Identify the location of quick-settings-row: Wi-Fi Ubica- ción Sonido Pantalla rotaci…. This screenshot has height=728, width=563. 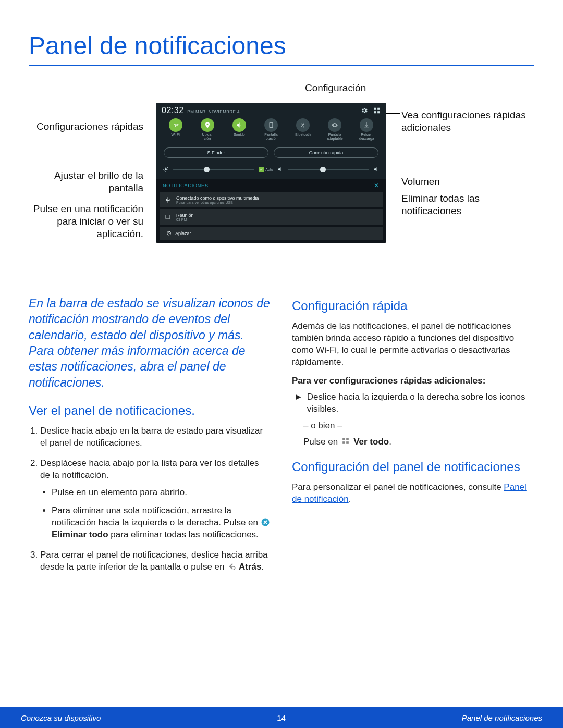
(271, 130).